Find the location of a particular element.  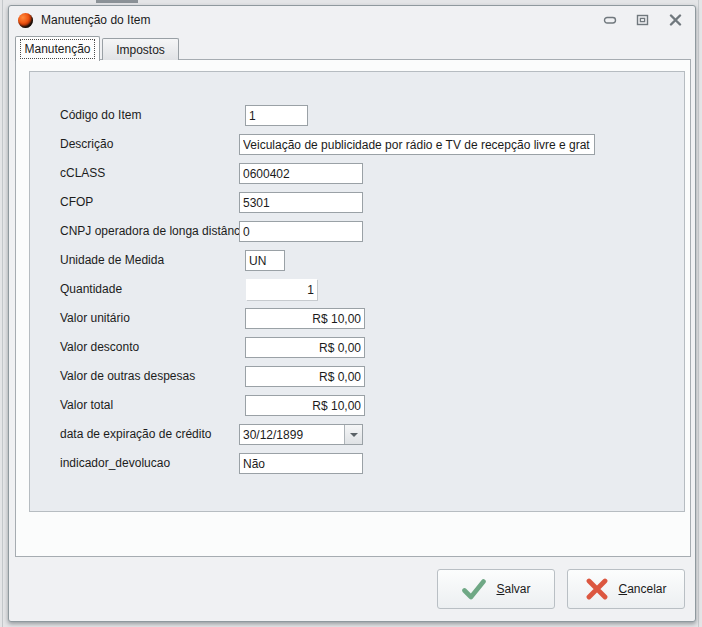

field-row-codigo: Código do Item is located at coordinates (357, 116).